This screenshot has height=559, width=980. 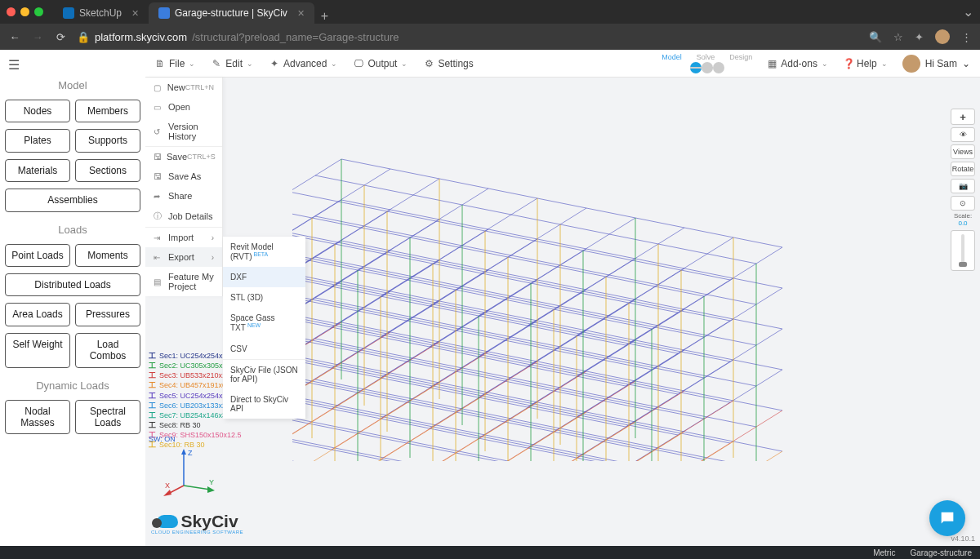 I want to click on svg-text: Y, so click(x=212, y=482).